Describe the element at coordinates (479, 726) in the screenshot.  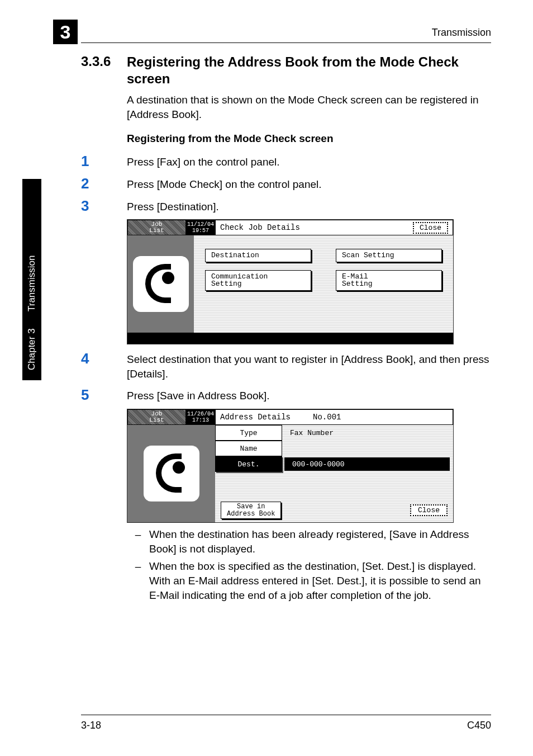
I see `footer-model: C450` at that location.